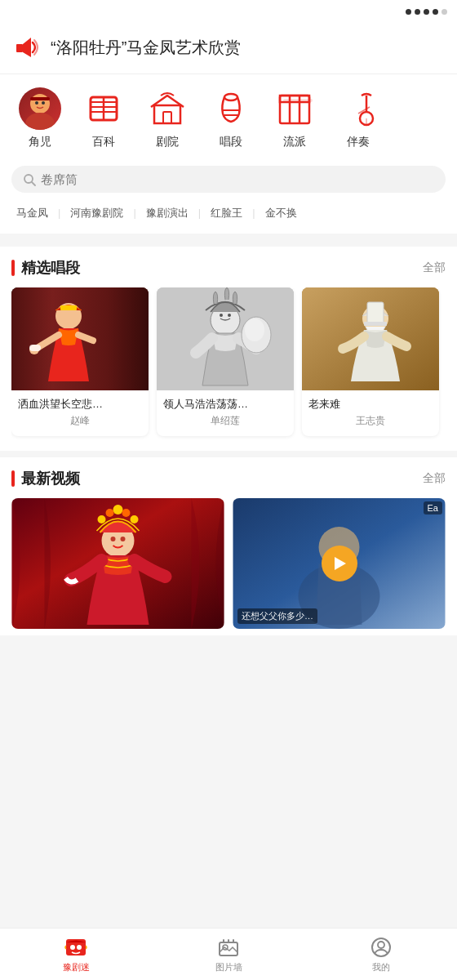 The image size is (457, 980). Describe the element at coordinates (46, 268) in the screenshot. I see `featured-title-group: 精选唱段` at that location.